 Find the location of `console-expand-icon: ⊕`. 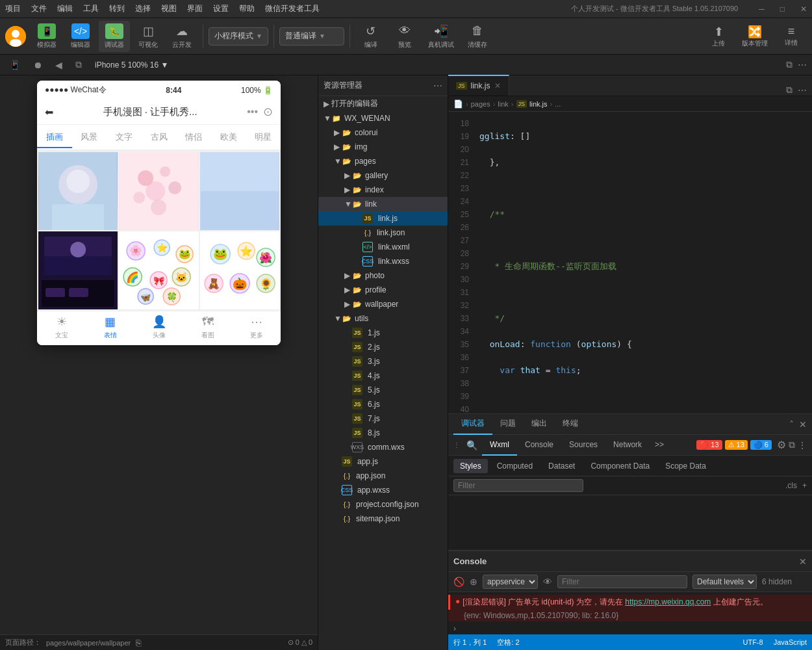

console-expand-icon: ⊕ is located at coordinates (474, 582).